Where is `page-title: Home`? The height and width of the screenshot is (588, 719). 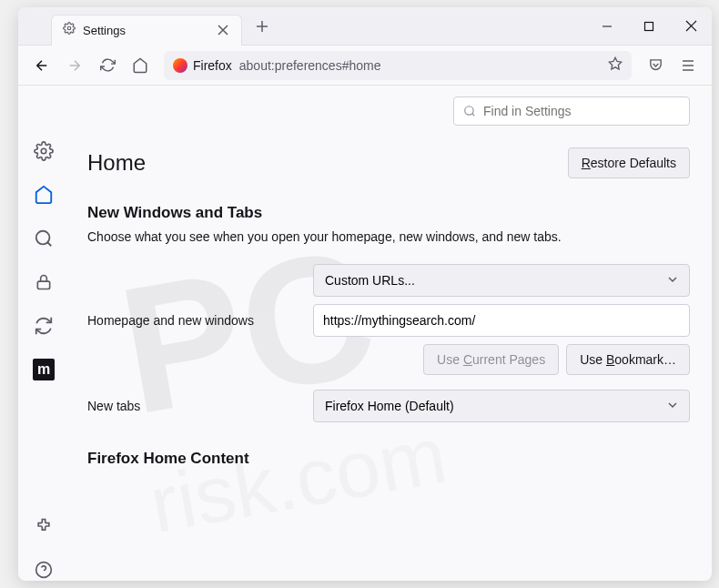 page-title: Home is located at coordinates (116, 163).